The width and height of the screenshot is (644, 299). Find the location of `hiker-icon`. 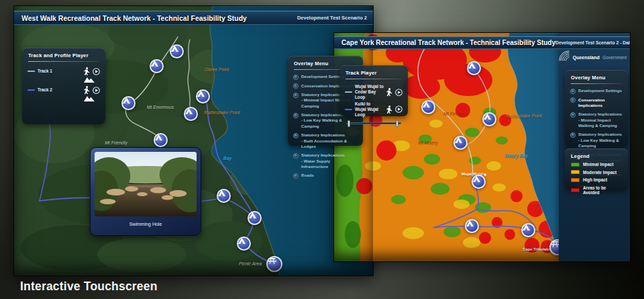

hiker-icon is located at coordinates (87, 90).